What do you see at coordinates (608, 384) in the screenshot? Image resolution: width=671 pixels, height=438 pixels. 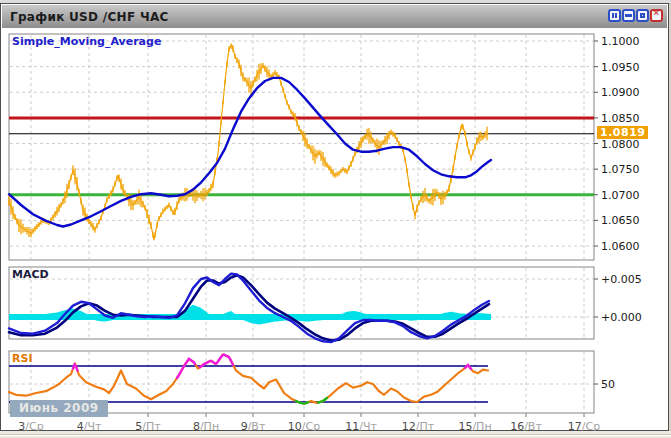 I see `rsi-axis-label: 50` at bounding box center [608, 384].